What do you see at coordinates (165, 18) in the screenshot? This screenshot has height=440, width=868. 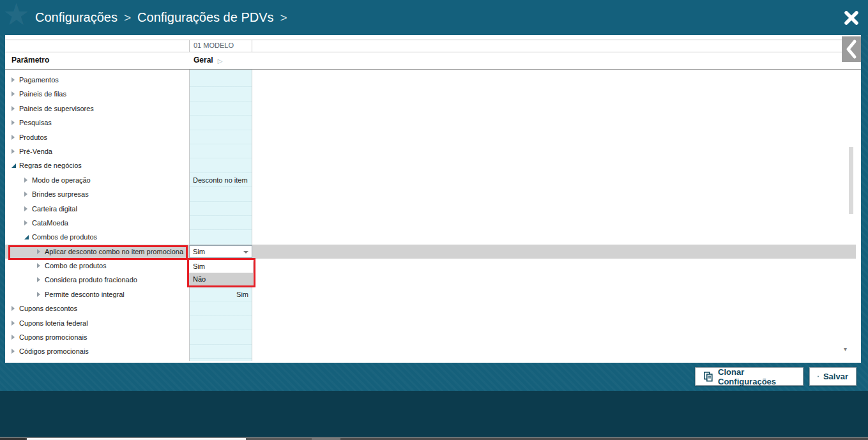 I see `breadcrumb: Configurações > Configurações de PDVs >` at bounding box center [165, 18].